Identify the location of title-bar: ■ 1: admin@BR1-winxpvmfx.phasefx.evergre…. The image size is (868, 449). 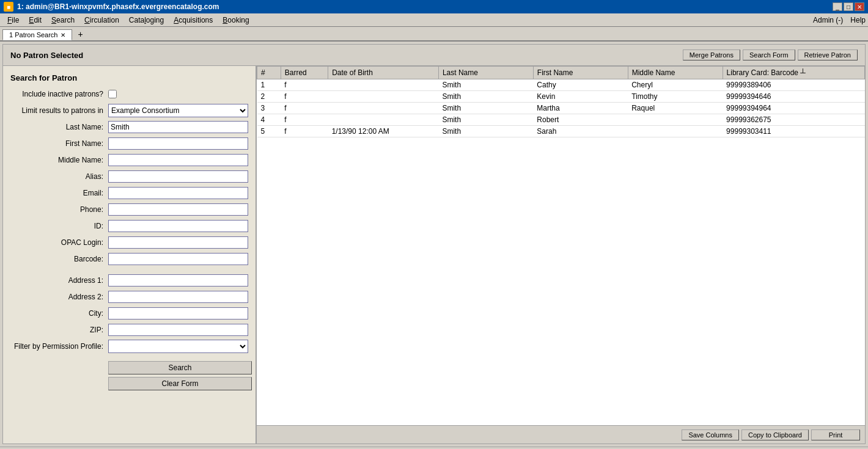
(434, 7).